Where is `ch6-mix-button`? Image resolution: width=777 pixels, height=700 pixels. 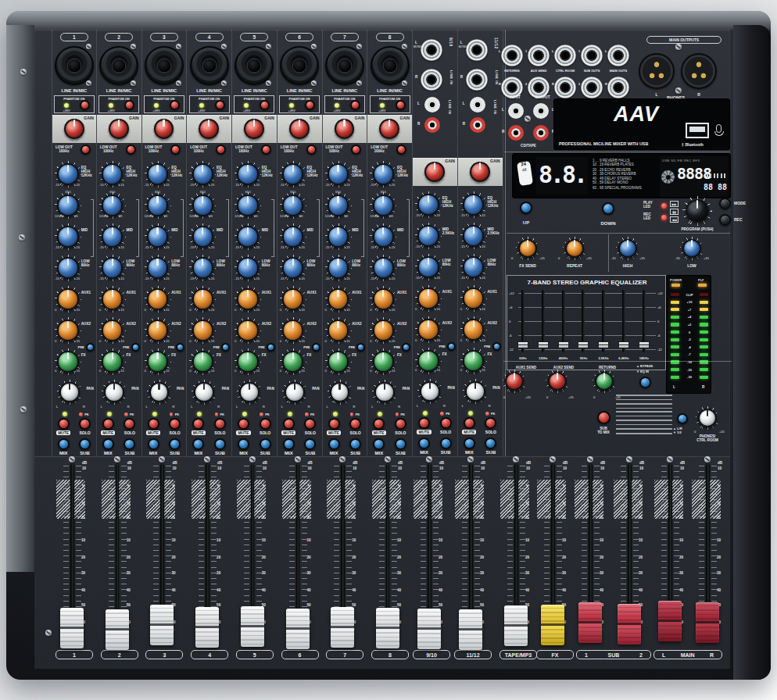 ch6-mix-button is located at coordinates (289, 444).